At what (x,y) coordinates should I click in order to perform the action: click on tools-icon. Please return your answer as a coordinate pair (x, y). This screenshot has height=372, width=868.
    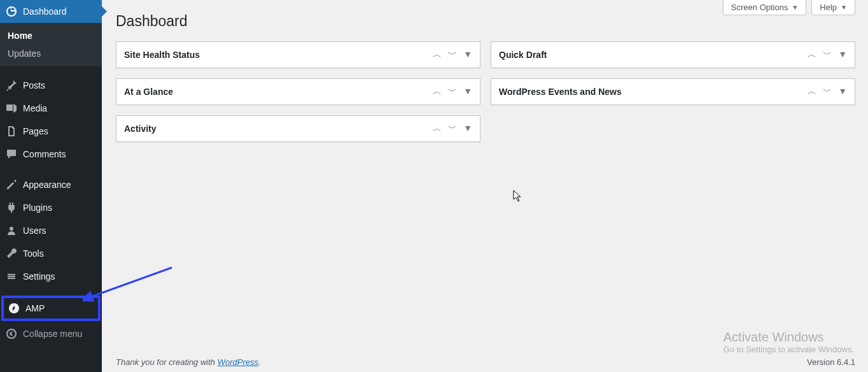
    Looking at the image, I should click on (11, 254).